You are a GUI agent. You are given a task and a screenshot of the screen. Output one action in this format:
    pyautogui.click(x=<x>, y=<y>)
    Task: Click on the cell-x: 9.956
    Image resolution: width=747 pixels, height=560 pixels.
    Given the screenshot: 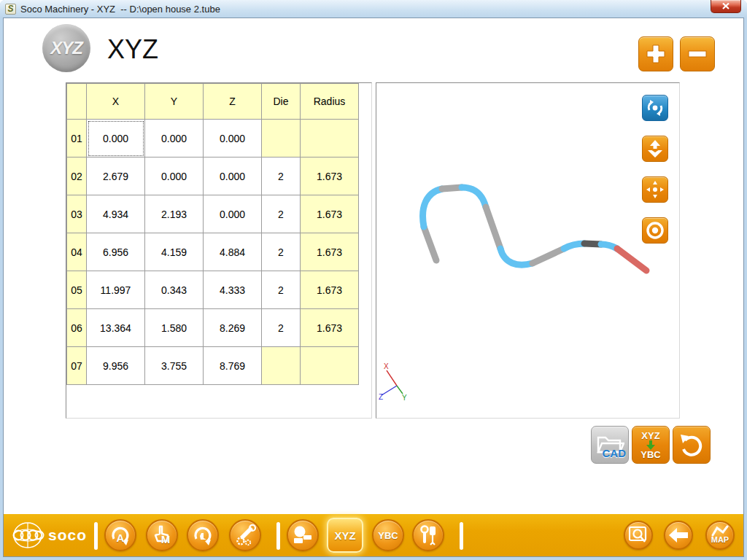 What is the action you would take?
    pyautogui.click(x=116, y=366)
    